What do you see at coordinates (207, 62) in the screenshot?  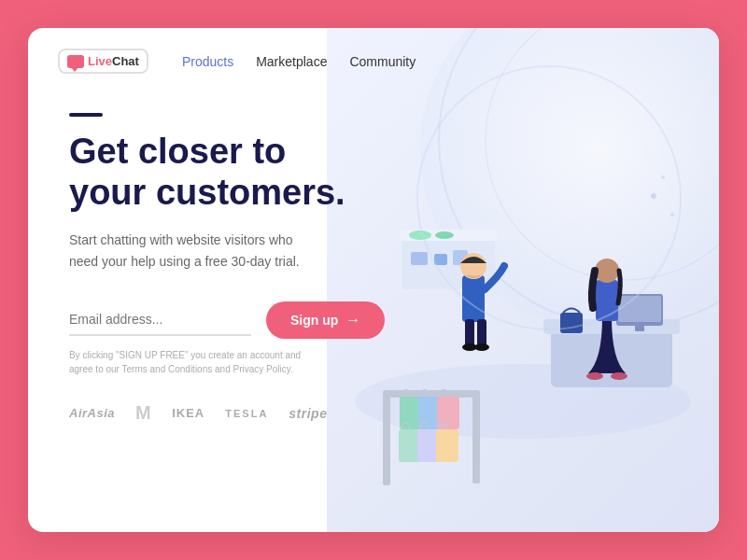 I see `nav-products: Products` at bounding box center [207, 62].